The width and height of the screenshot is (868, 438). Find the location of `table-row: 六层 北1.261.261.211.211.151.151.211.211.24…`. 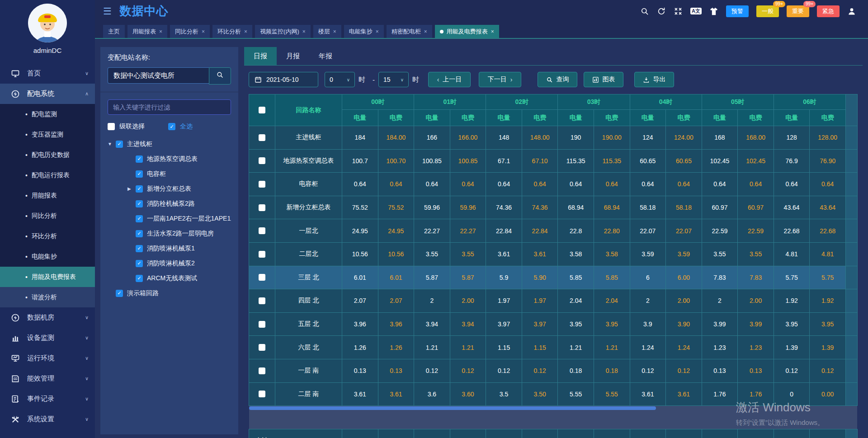

table-row: 六层 北1.261.261.211.211.151.151.211.211.24… is located at coordinates (553, 348).